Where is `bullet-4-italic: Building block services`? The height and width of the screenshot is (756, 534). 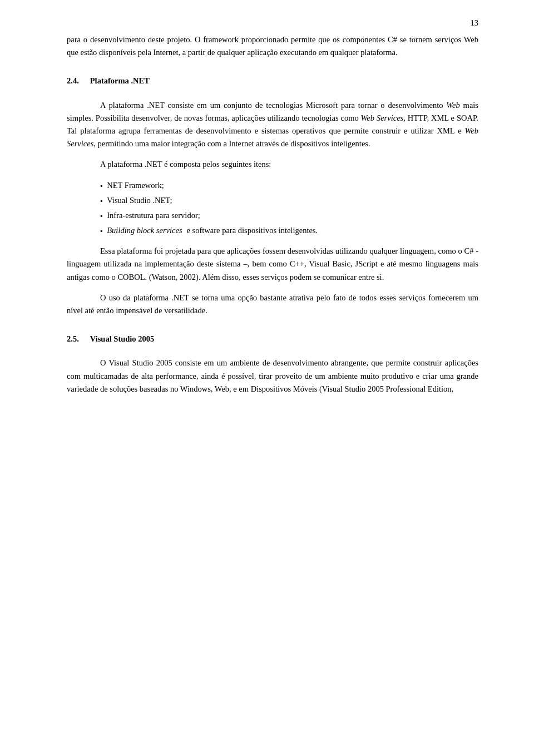
bullet-4-italic: Building block services is located at coordinates (145, 230).